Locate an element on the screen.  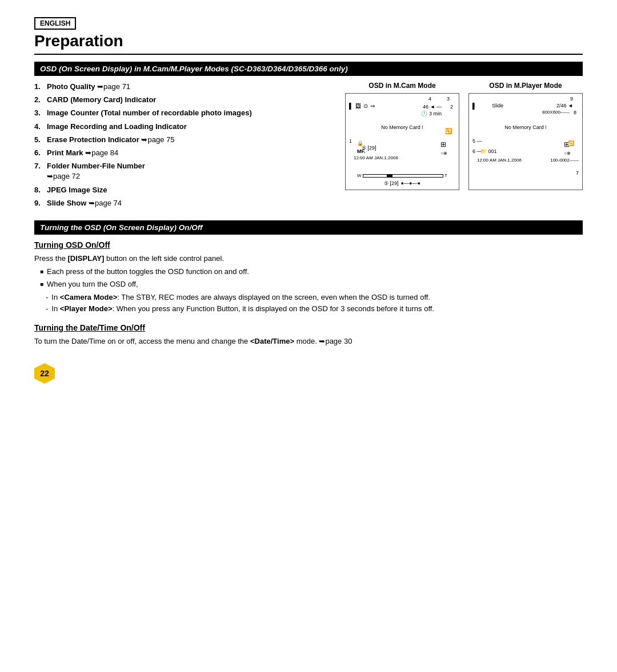
bullet-text: Each press of the button toggles the OSD… is located at coordinates (148, 272).